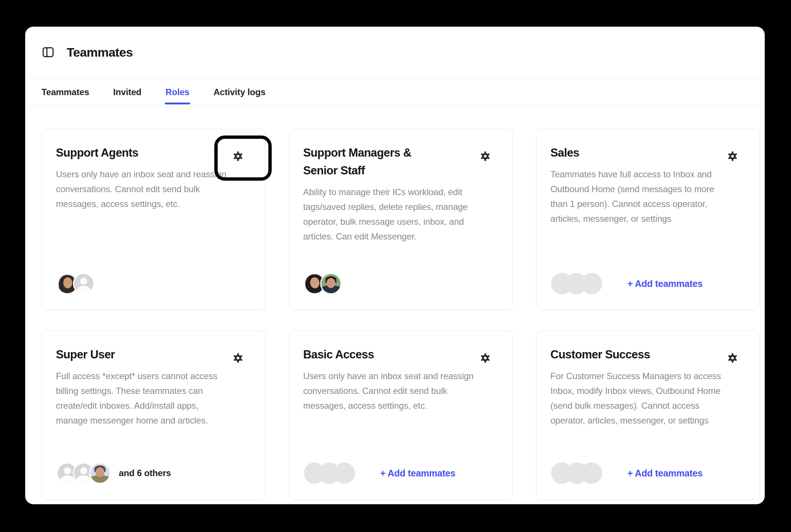 Image resolution: width=791 pixels, height=532 pixels. Describe the element at coordinates (400, 415) in the screenshot. I see `role-card-basic-access: Basic Access Users only have an inbox se…` at that location.